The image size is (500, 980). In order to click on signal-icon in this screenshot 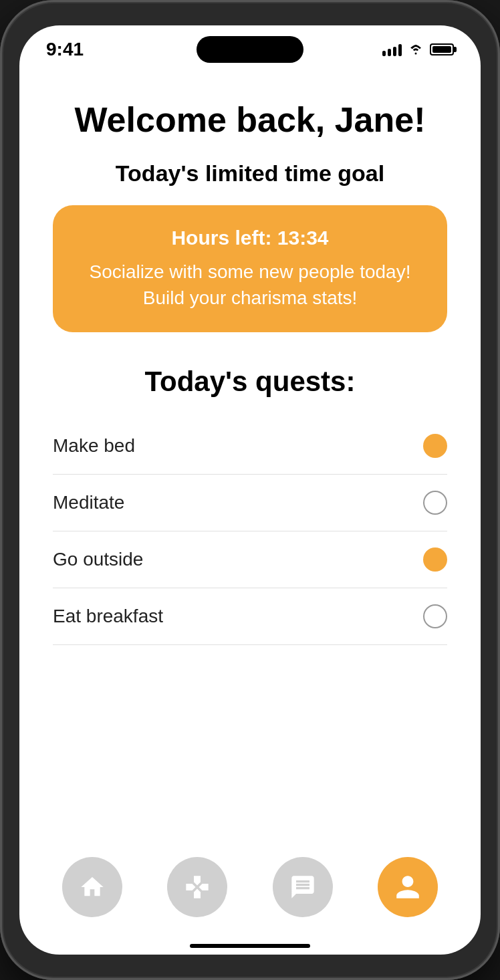, I will do `click(392, 49)`.